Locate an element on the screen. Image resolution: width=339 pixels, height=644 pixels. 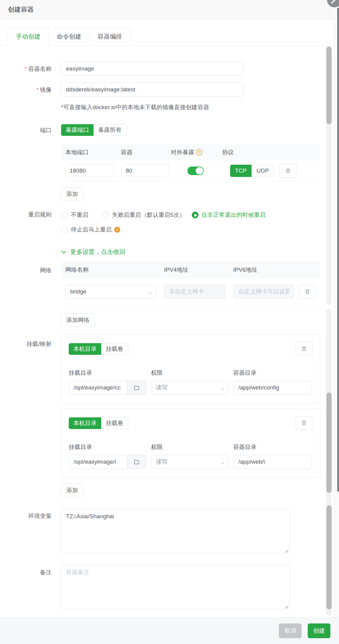
port-label: 端口 is located at coordinates (26, 129).